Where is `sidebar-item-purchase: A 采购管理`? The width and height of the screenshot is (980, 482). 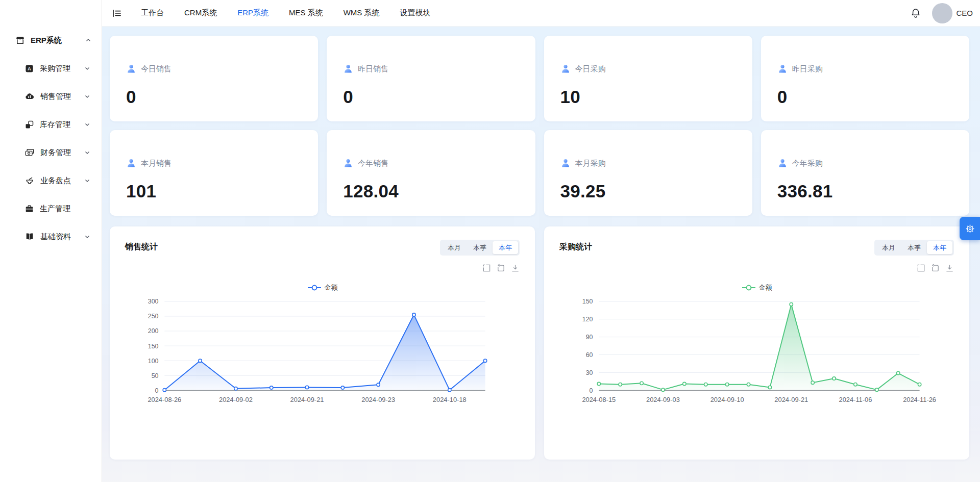
sidebar-item-purchase: A 采购管理 is located at coordinates (51, 68).